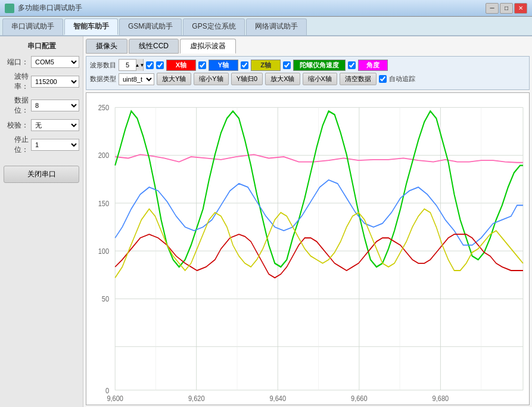 This screenshot has height=407, width=532. Describe the element at coordinates (42, 222) in the screenshot. I see `sidebar: 串口配置 端口： COM5 波特率： 115200 数据位： 8 校验： 无` at that location.